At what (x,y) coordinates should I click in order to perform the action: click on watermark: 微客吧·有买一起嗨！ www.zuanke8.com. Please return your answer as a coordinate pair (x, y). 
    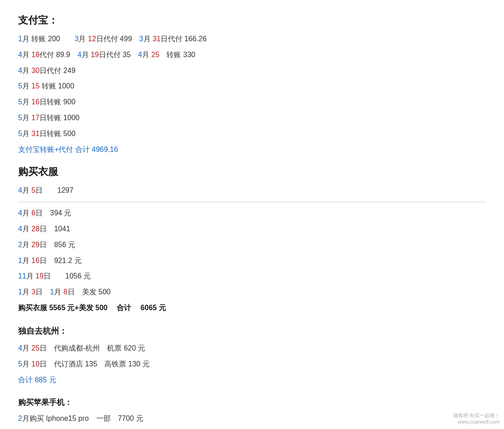
    Looking at the image, I should click on (476, 418).